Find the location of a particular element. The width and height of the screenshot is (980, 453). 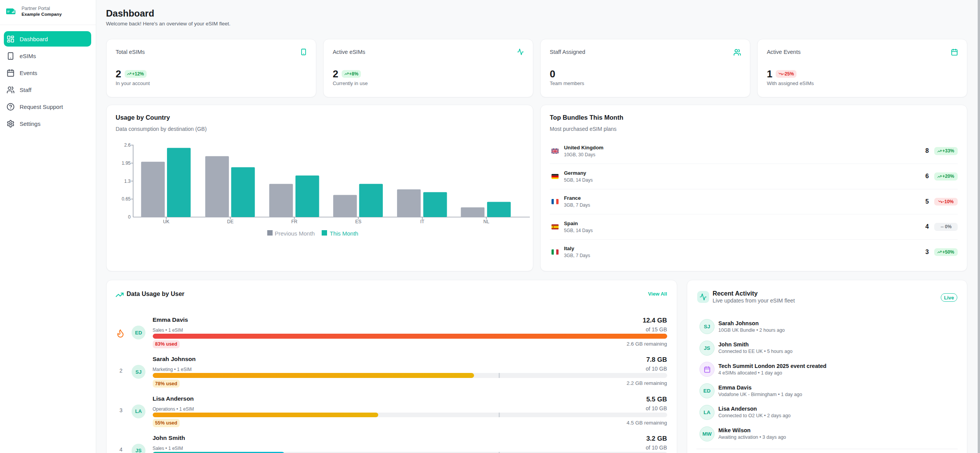

svg-text: FR is located at coordinates (294, 222).